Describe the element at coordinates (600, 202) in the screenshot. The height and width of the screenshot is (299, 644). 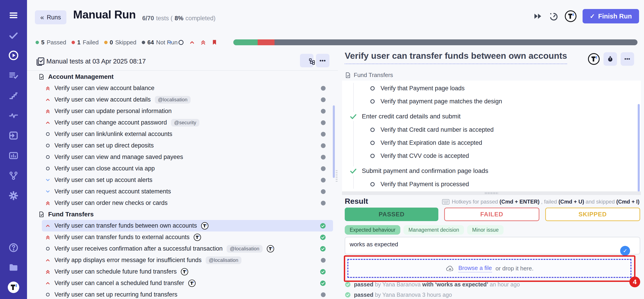
I see `hotkey-part: and skipped` at that location.